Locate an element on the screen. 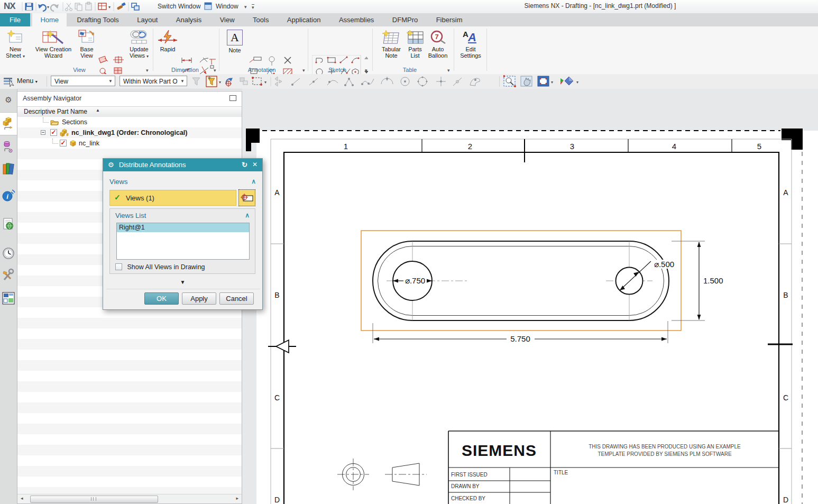  system-tools-icon is located at coordinates (8, 275).